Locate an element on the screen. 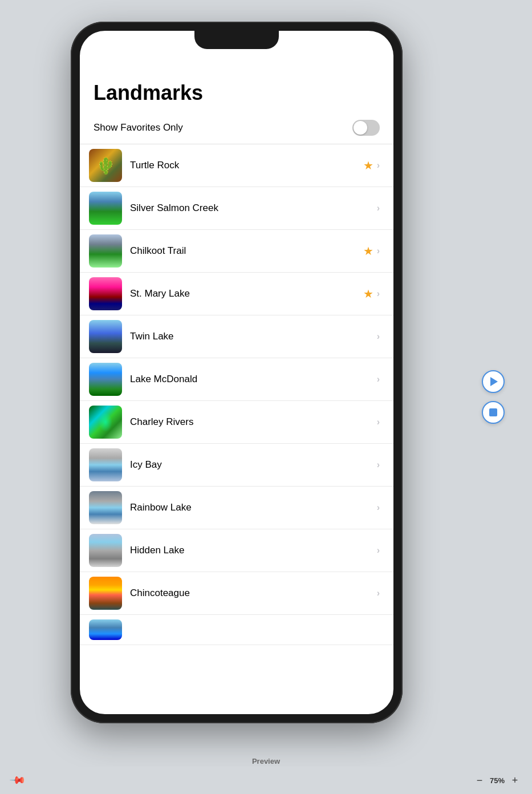 The width and height of the screenshot is (532, 794). play-icon is located at coordinates (494, 382).